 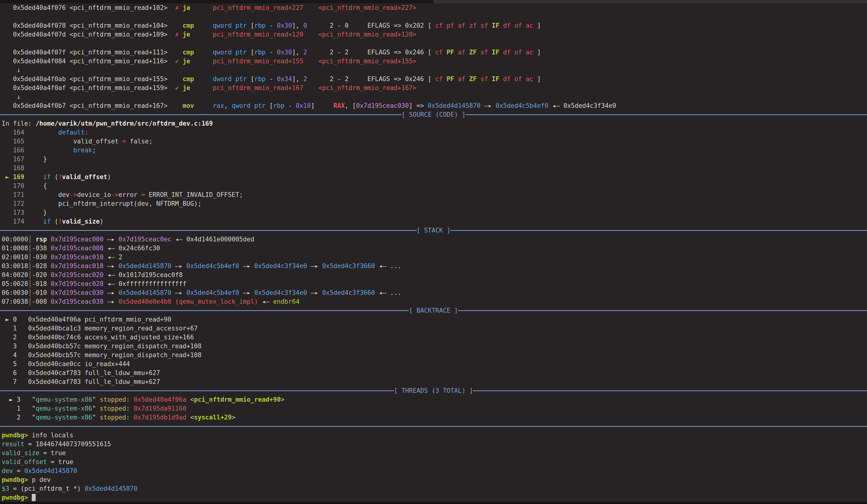 What do you see at coordinates (650, 2) in the screenshot?
I see `top-edge-right-panel` at bounding box center [650, 2].